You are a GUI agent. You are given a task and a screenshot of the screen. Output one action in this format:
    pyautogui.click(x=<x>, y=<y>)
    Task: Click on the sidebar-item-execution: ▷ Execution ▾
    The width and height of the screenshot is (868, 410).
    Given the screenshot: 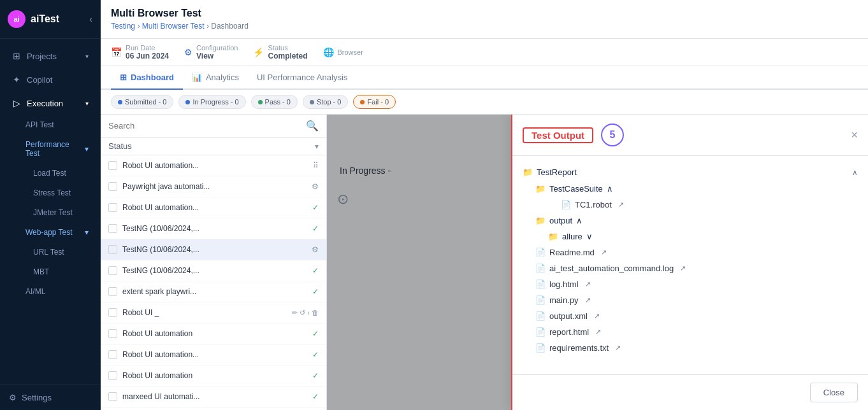 What is the action you would take?
    pyautogui.click(x=50, y=103)
    